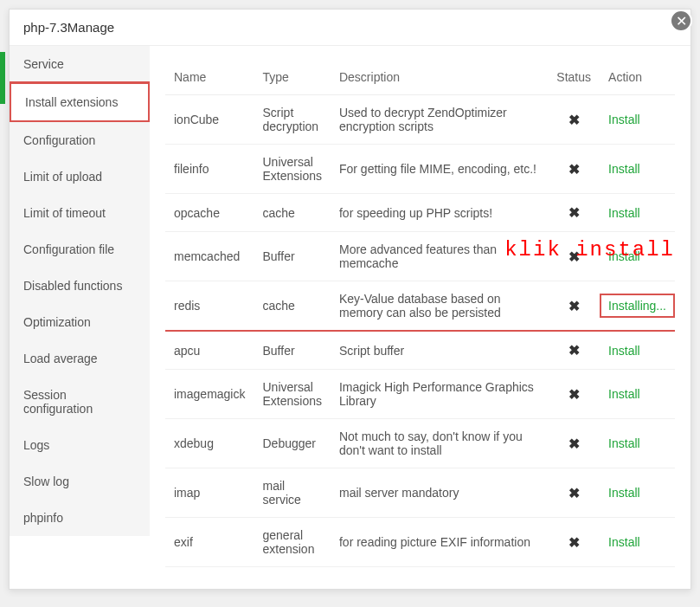 The height and width of the screenshot is (607, 700). What do you see at coordinates (209, 119) in the screenshot?
I see `cell-name: ionCube` at bounding box center [209, 119].